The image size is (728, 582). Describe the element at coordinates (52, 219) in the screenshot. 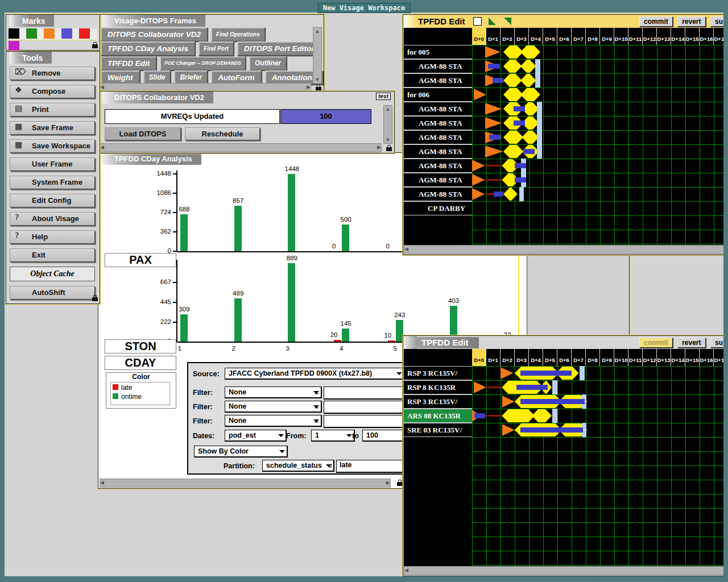

I see `tool-button-about-visage: ?About Visage` at that location.